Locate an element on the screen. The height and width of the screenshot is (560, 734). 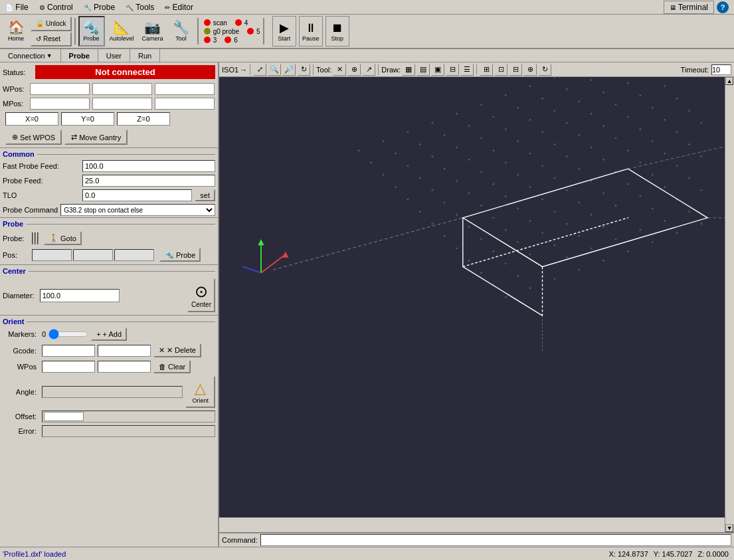
menu-editor: ✏ Editor is located at coordinates (179, 7).